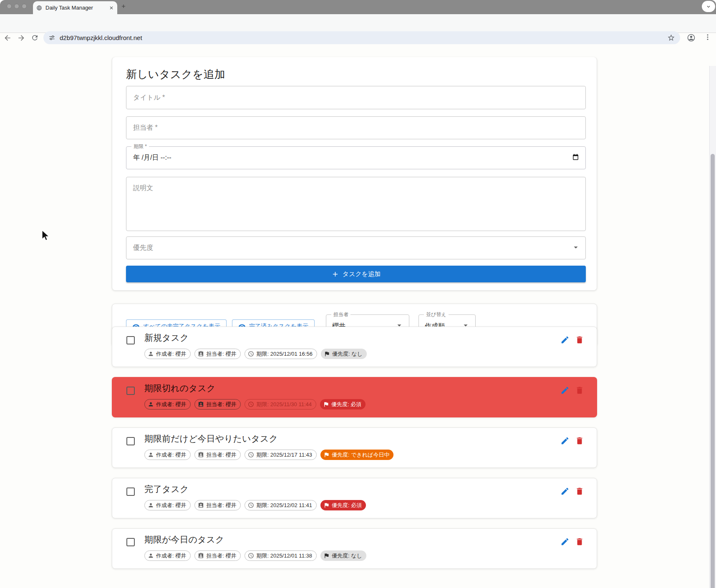 This screenshot has width=716, height=588. What do you see at coordinates (39, 8) in the screenshot?
I see `tab-favicon-globe-icon` at bounding box center [39, 8].